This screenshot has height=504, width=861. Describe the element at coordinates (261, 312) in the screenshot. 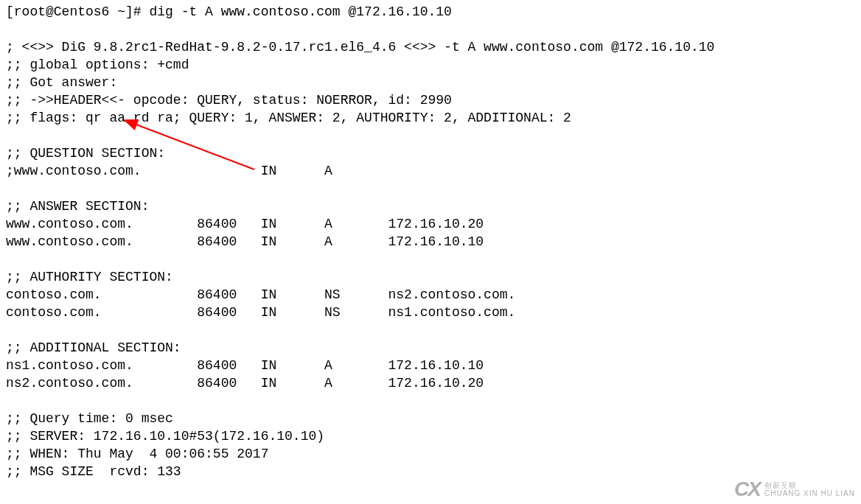

I see `authority-row: contoso.com. 86400 IN NS ns1.contoso.com…` at that location.